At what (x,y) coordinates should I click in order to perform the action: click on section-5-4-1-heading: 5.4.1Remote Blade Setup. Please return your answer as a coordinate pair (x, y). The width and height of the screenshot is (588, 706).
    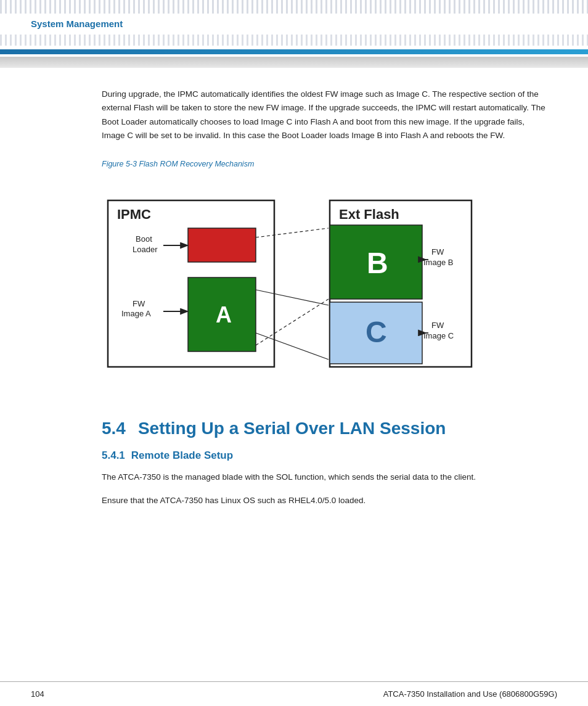
    Looking at the image, I should click on (329, 456).